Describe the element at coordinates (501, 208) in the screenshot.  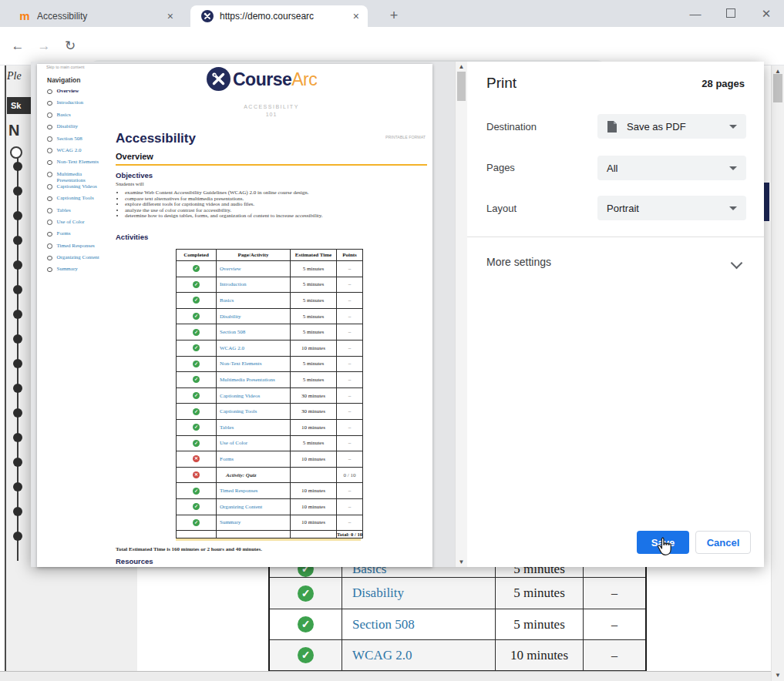
I see `layout-label: Layout` at that location.